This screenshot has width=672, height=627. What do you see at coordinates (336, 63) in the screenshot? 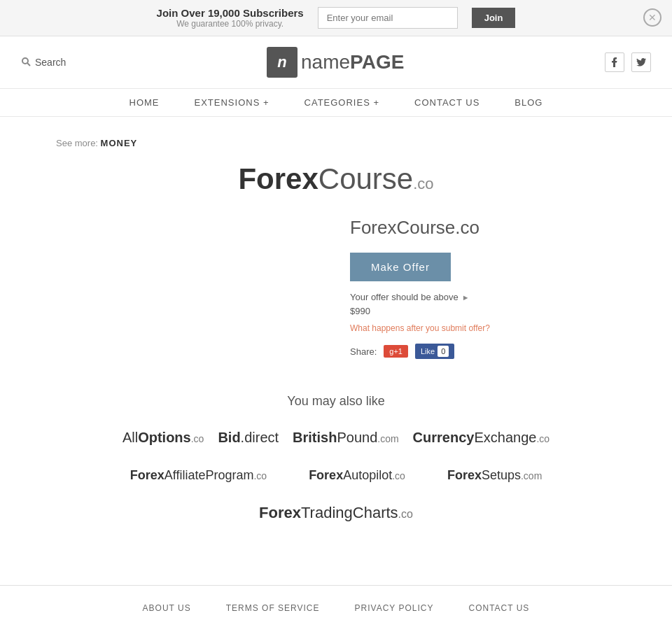
I see `header: Search n name PAGE` at bounding box center [336, 63].